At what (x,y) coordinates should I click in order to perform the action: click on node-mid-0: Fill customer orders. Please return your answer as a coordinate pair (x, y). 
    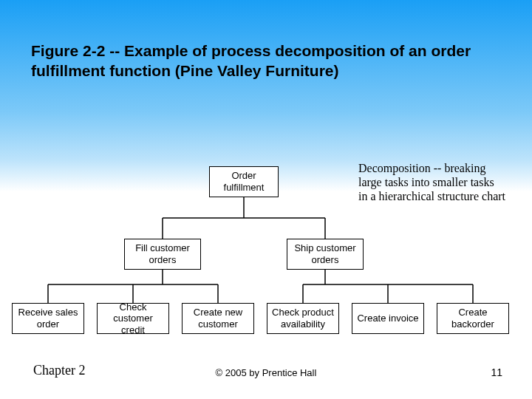
    Looking at the image, I should click on (163, 254).